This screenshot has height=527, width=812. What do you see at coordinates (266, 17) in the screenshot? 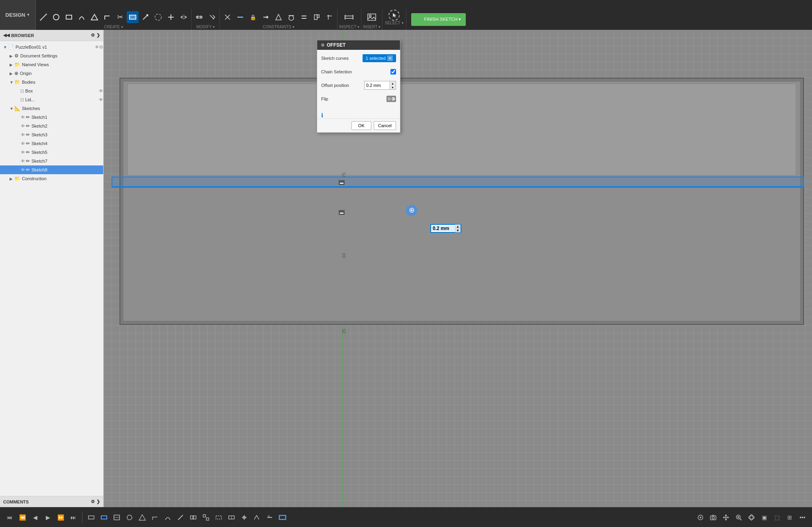
I see `horizontal-tool` at bounding box center [266, 17].